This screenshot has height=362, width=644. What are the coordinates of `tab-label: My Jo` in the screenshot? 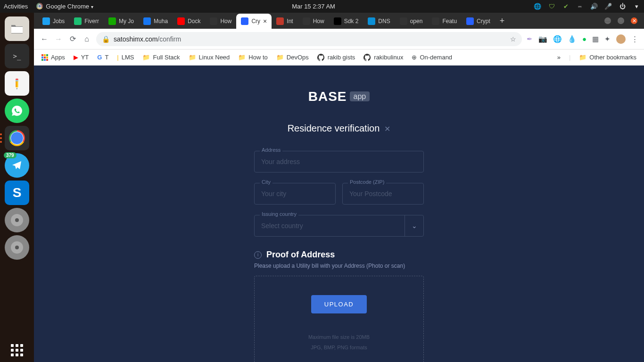 It's located at (126, 21).